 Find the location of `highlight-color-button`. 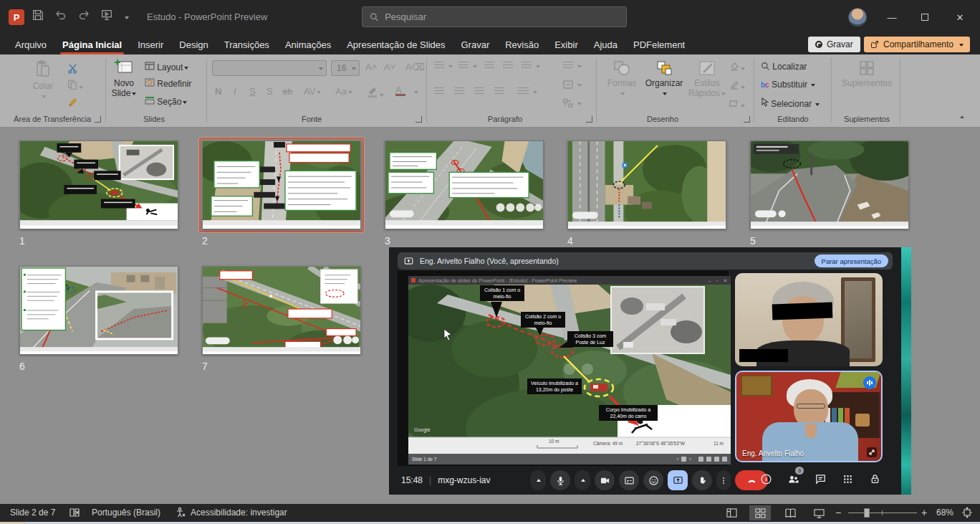

highlight-color-button is located at coordinates (375, 93).